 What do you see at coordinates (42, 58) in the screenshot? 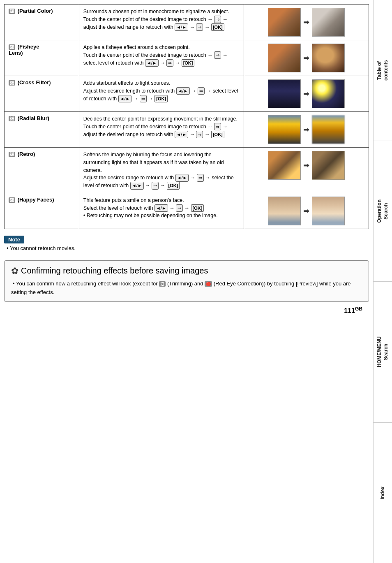
I see `feature-cell-fisheye: 🖼 (FisheyeLens)` at bounding box center [42, 58].